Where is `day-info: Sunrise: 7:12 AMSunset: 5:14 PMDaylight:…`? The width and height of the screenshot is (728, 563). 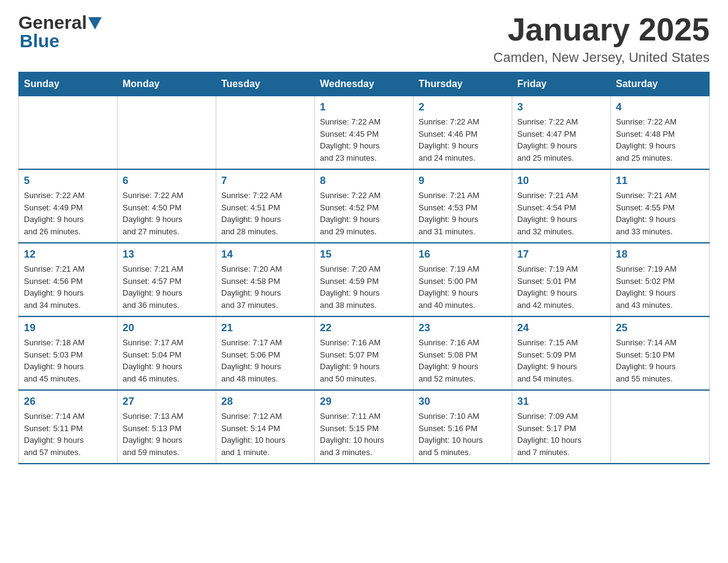 day-info: Sunrise: 7:12 AMSunset: 5:14 PMDaylight:… is located at coordinates (265, 434).